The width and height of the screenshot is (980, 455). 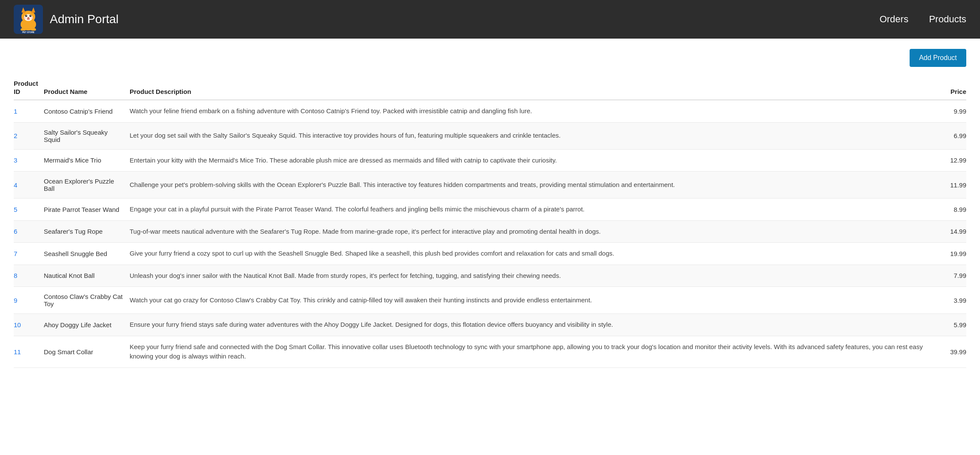 What do you see at coordinates (29, 136) in the screenshot?
I see `cell-id: 2` at bounding box center [29, 136].